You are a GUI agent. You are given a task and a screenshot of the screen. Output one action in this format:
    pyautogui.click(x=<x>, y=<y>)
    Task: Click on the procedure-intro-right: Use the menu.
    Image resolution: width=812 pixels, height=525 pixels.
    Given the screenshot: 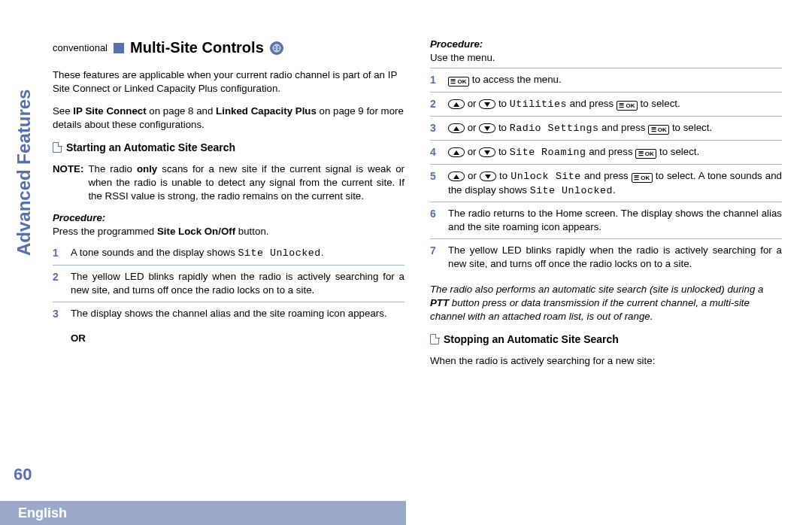 What is the action you would take?
    pyautogui.click(x=606, y=58)
    